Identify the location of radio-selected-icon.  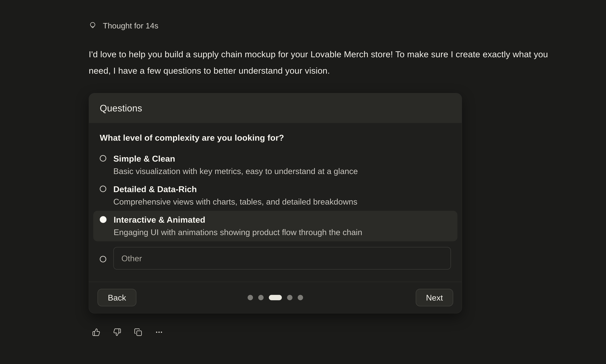
(103, 220).